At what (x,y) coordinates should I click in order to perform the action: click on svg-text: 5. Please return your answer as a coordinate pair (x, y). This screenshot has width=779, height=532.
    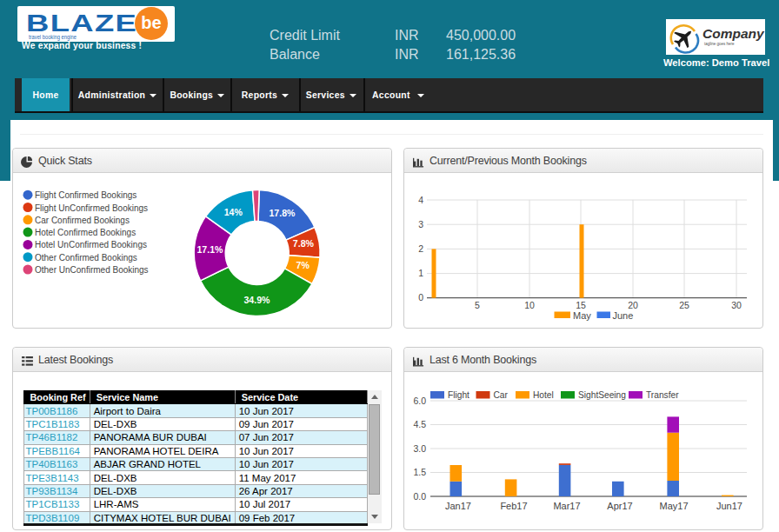
    Looking at the image, I should click on (477, 305).